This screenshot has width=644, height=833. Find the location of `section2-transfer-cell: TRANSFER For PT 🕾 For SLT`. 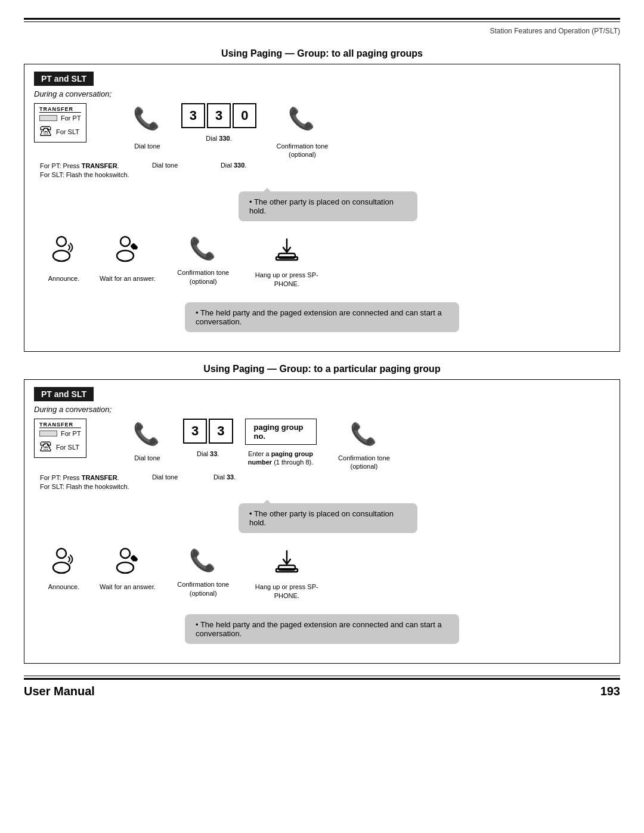

section2-transfer-cell: TRANSFER For PT 🕾 For SLT is located at coordinates (73, 438).